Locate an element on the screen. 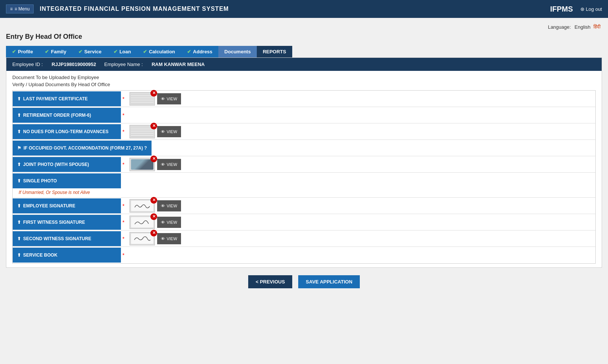 The width and height of the screenshot is (608, 364). eye-icon-first-witness: 👁 is located at coordinates (163, 222).